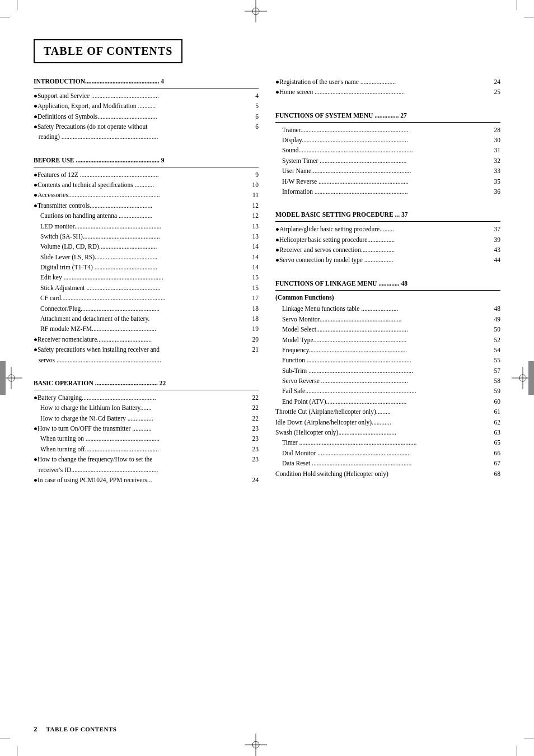 This screenshot has height=756, width=534. What do you see at coordinates (388, 82) in the screenshot?
I see `list-item: ●Registration of the user's name .......…` at bounding box center [388, 82].